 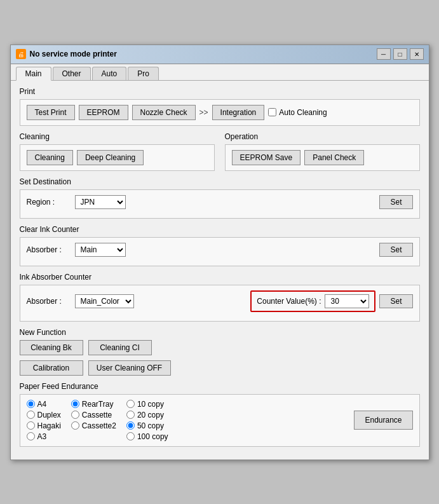 I want to click on clear-ink-box: Absorber : Main Sub Set, so click(x=220, y=252).